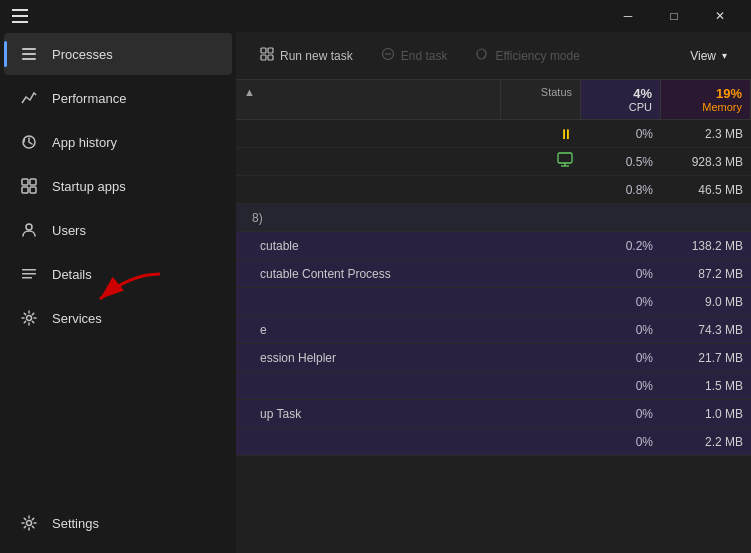 Image resolution: width=751 pixels, height=553 pixels. What do you see at coordinates (494, 190) in the screenshot?
I see `table-row: 0.8% 46.5 MB` at bounding box center [494, 190].